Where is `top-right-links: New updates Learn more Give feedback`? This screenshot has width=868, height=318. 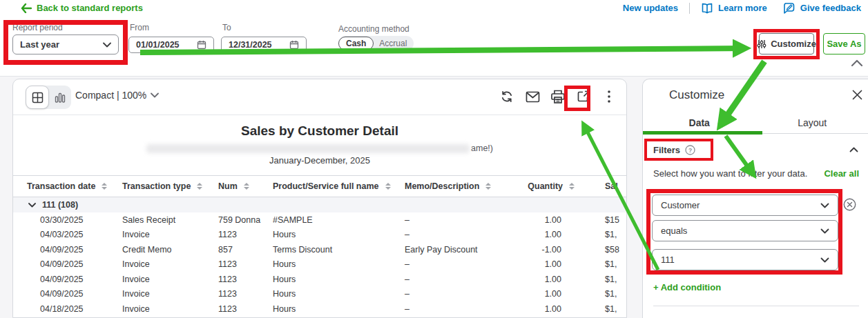
top-right-links: New updates Learn more Give feedback is located at coordinates (742, 8).